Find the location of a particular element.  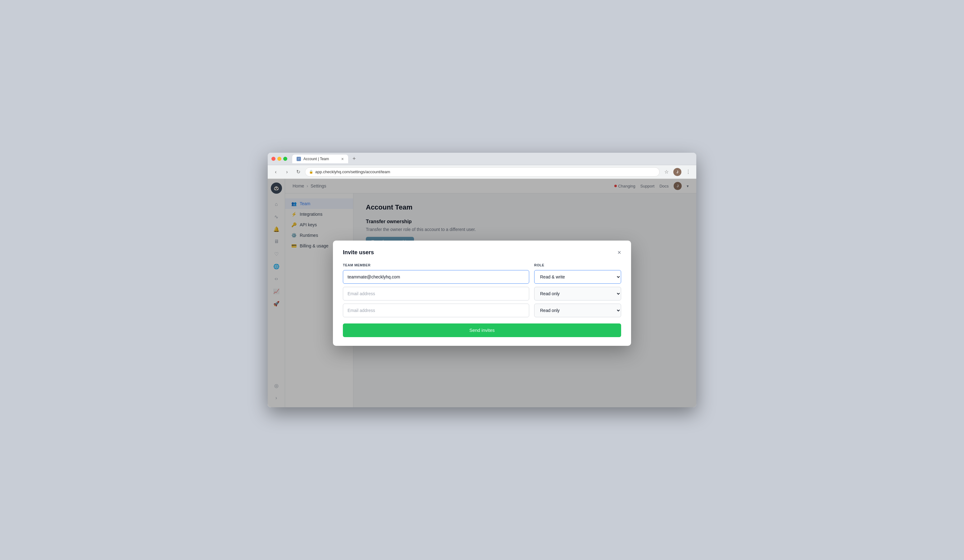

invite-row-2: Read & write Read only is located at coordinates (482, 294).